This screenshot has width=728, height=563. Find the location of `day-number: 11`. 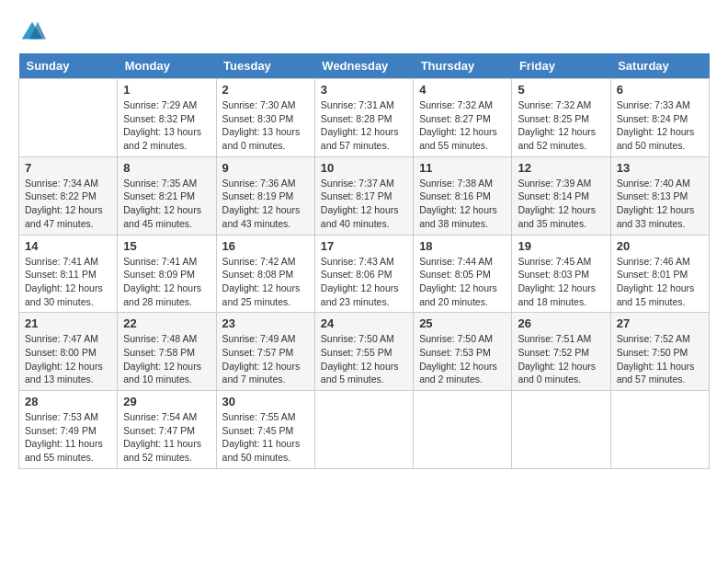

day-number: 11 is located at coordinates (462, 167).